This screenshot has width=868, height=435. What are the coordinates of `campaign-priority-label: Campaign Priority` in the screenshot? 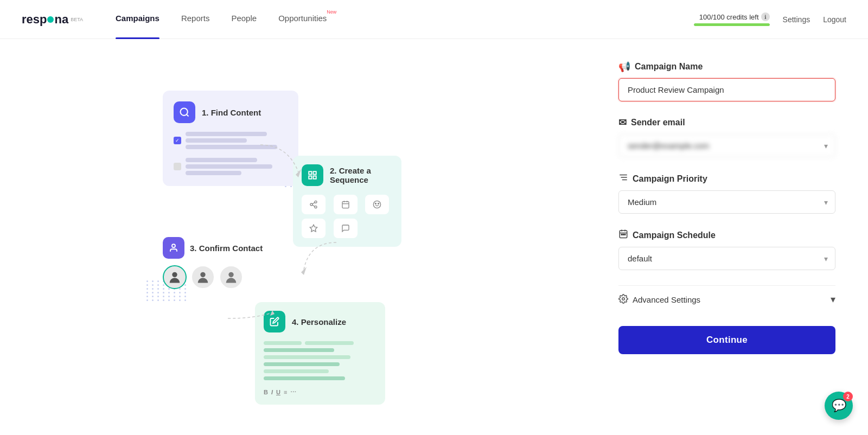 It's located at (727, 179).